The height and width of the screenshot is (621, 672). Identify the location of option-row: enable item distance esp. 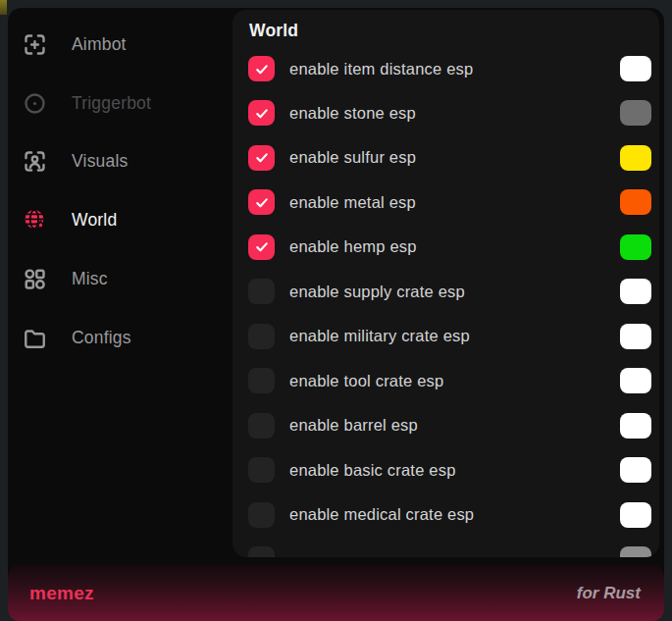
(449, 69).